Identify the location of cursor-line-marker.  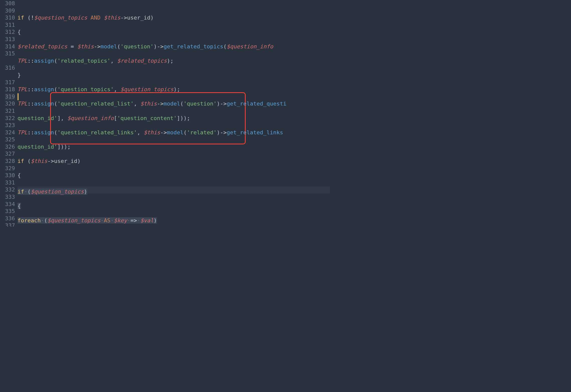
(18, 97).